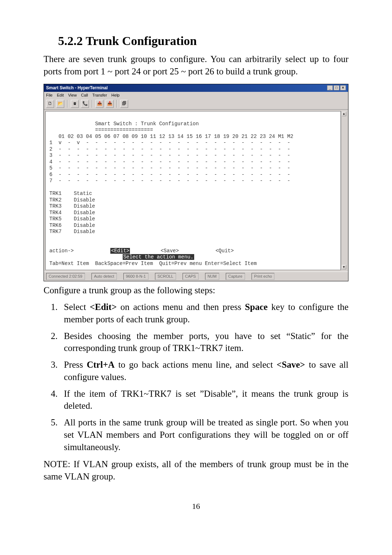 The width and height of the screenshot is (392, 555). Describe the element at coordinates (196, 470) in the screenshot. I see `note-paragraph: NOTE: If VLAN group exists, all of the m…` at that location.